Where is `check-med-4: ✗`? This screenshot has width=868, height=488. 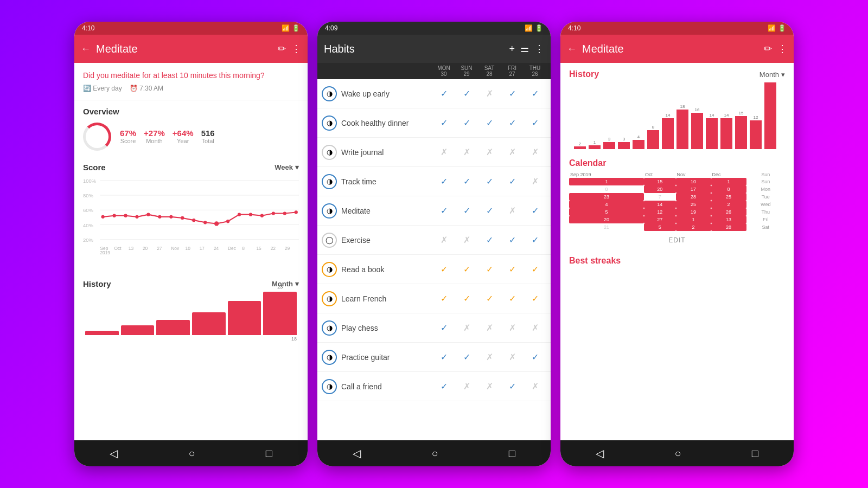 check-med-4: ✗ is located at coordinates (512, 210).